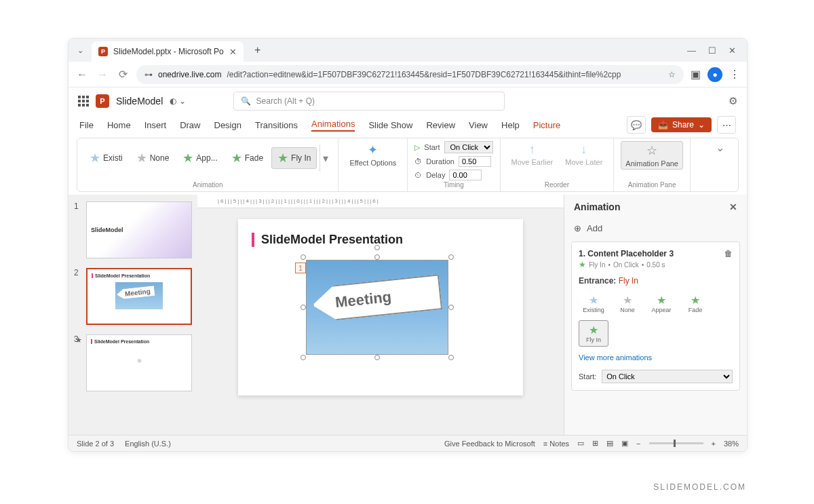 The height and width of the screenshot is (504, 814). What do you see at coordinates (233, 52) in the screenshot?
I see `close-tab-icon: ✕` at bounding box center [233, 52].